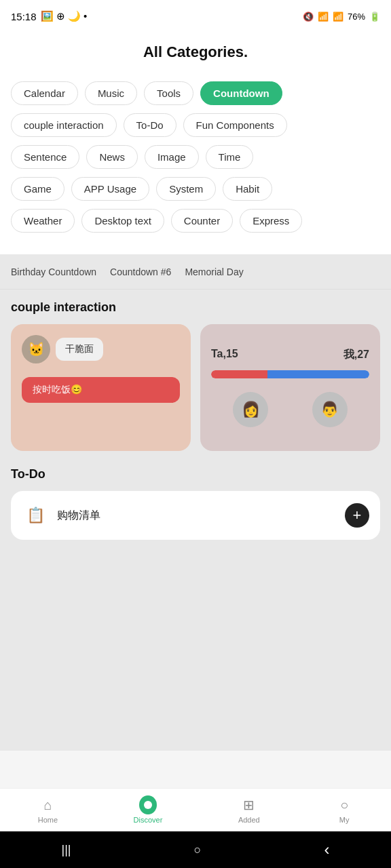  What do you see at coordinates (196, 850) in the screenshot?
I see `android-nav: ||| ○ ‹` at bounding box center [196, 850].